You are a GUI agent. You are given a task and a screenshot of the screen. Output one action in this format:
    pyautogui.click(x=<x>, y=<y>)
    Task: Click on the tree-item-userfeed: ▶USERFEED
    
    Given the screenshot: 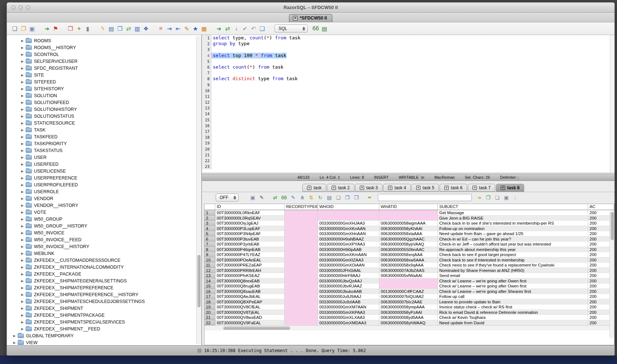 What is the action you would take?
    pyautogui.click(x=104, y=164)
    